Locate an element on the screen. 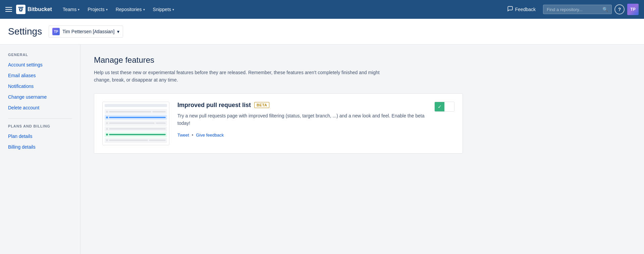 Image resolution: width=644 pixels, height=254 pixels. sidebar-item-email-aliases: Email aliases is located at coordinates (40, 75).